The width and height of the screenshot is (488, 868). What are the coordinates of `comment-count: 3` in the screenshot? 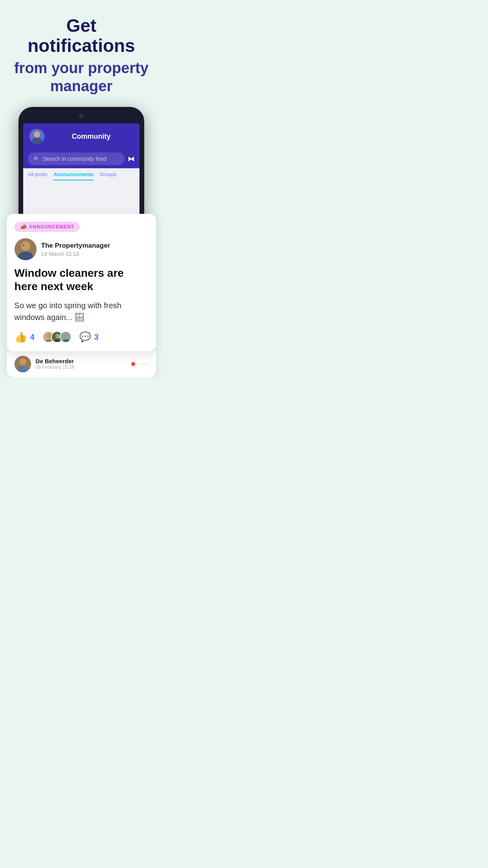 It's located at (97, 337).